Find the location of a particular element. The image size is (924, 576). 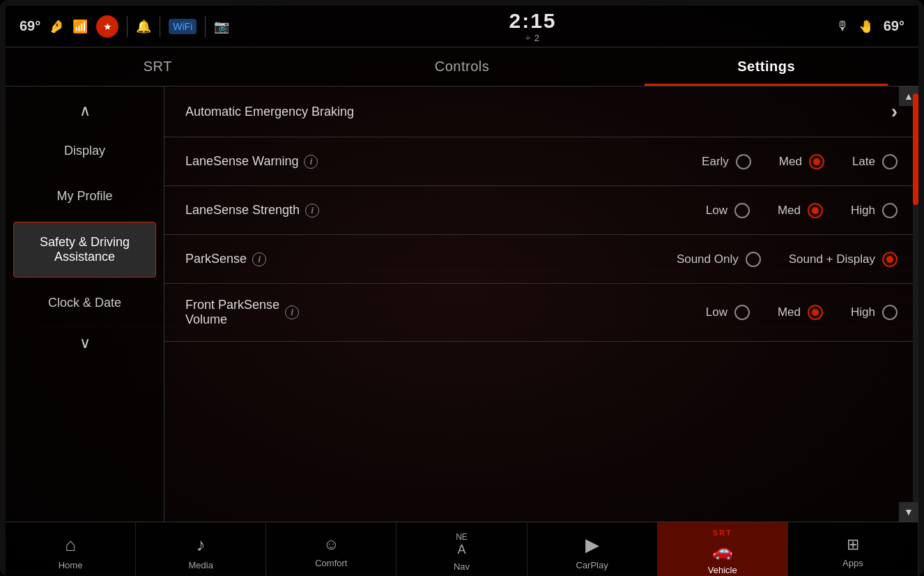

front-parksense-info-icon: i is located at coordinates (292, 312).